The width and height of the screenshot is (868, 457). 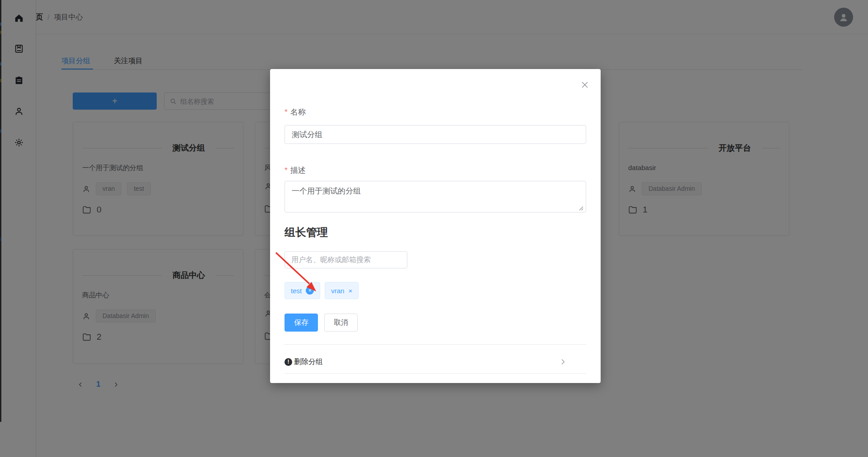 What do you see at coordinates (295, 171) in the screenshot?
I see `description-field-label: *描述` at bounding box center [295, 171].